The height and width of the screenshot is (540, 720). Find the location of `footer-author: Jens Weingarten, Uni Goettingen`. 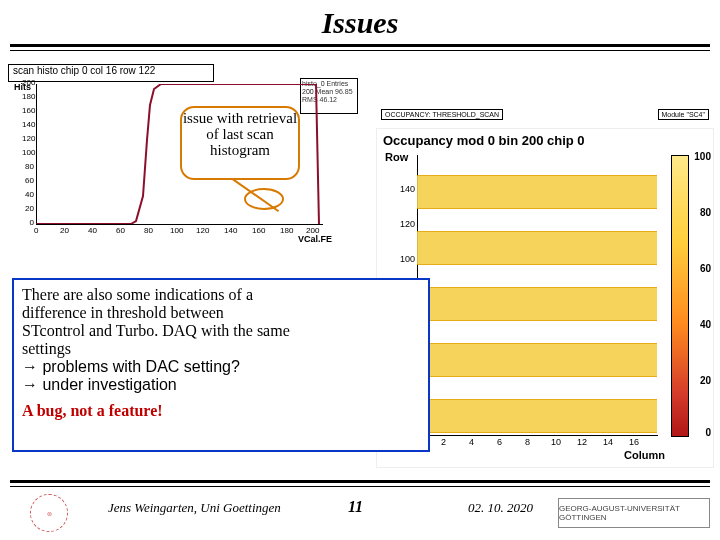

footer-author: Jens Weingarten, Uni Goettingen is located at coordinates (194, 508).